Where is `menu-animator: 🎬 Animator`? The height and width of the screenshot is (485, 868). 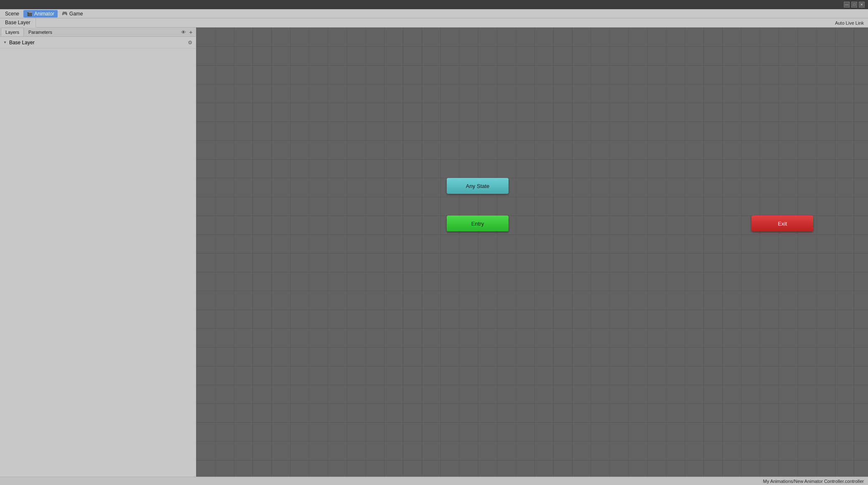
menu-animator: 🎬 Animator is located at coordinates (40, 14).